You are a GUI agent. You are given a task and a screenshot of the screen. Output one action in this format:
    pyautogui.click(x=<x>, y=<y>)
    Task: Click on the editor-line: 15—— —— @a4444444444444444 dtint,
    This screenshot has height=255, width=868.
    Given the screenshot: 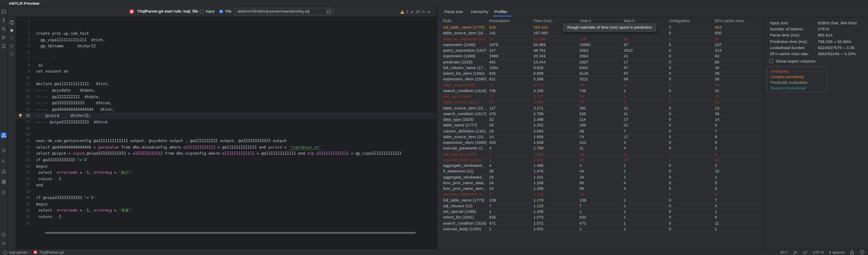 What is the action you would take?
    pyautogui.click(x=226, y=109)
    